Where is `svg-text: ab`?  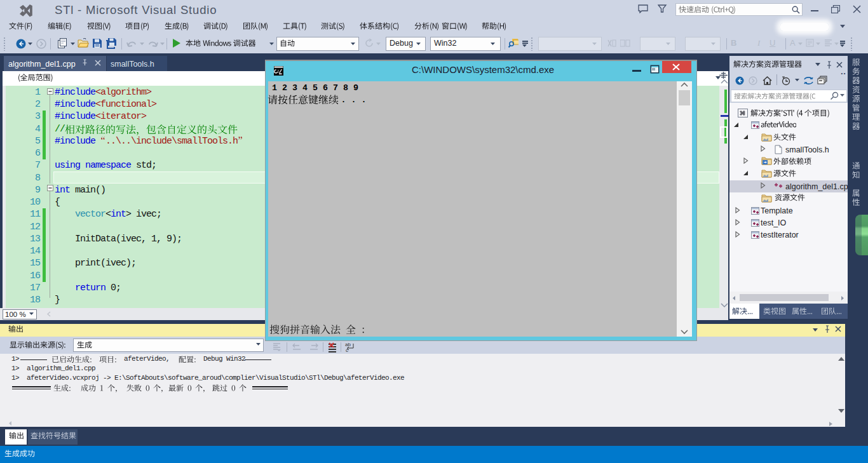
svg-text: ab is located at coordinates (348, 344).